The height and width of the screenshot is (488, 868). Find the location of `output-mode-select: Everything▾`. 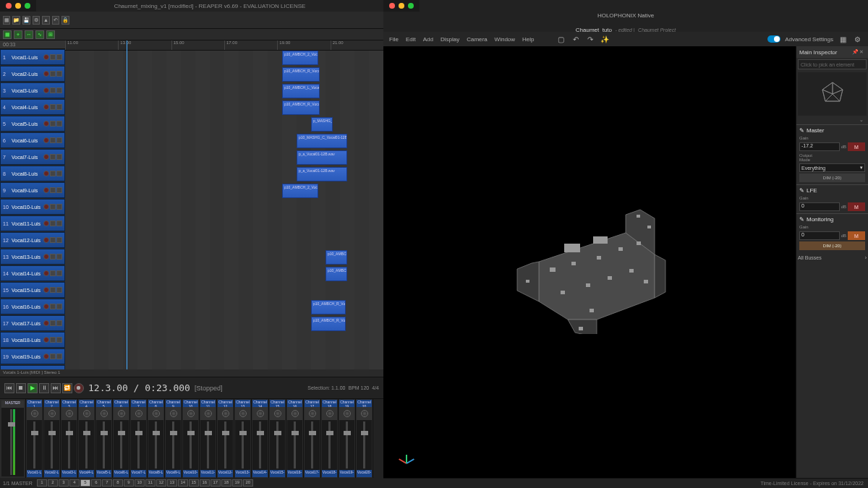

output-mode-select: Everything▾ is located at coordinates (832, 168).